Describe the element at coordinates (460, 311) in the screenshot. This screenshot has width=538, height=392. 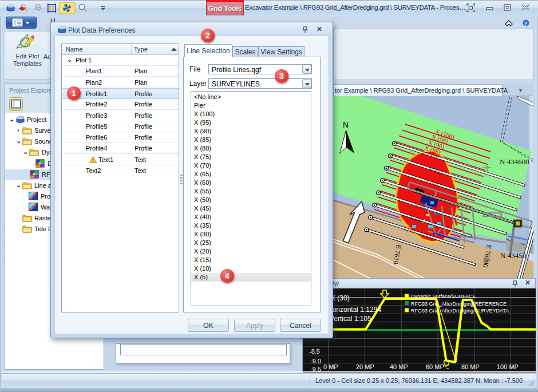
I see `svg-text:RFG93 Grid_AfterDredging/SURVE: RFG93 Grid_AfterDredging/SURVEYDATA` at that location.